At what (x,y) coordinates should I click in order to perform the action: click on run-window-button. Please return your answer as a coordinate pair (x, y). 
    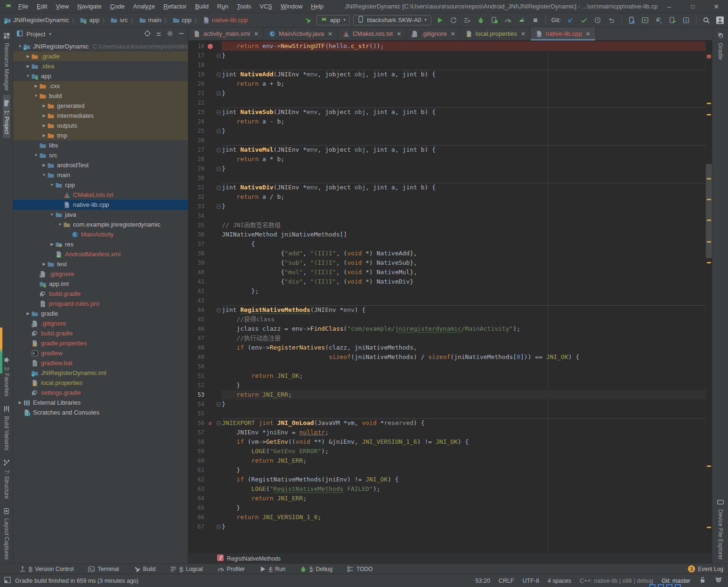
    Looking at the image, I should click on (645, 20).